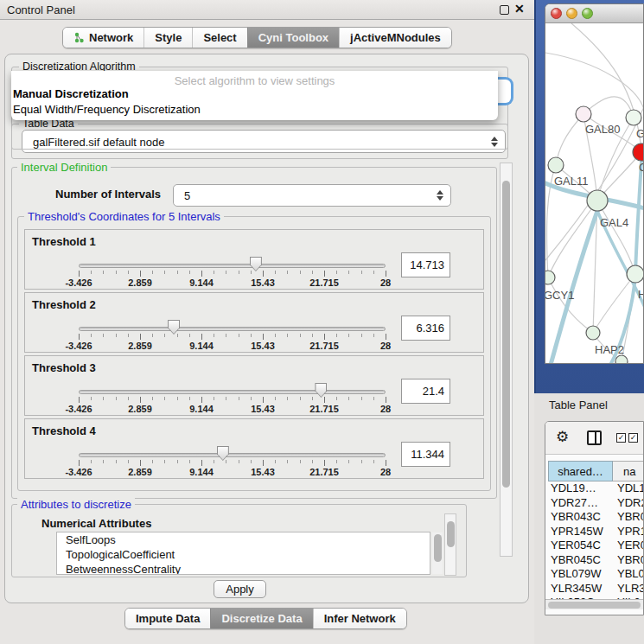  What do you see at coordinates (581, 471) in the screenshot?
I see `column-header-shared-name: shared…` at bounding box center [581, 471].